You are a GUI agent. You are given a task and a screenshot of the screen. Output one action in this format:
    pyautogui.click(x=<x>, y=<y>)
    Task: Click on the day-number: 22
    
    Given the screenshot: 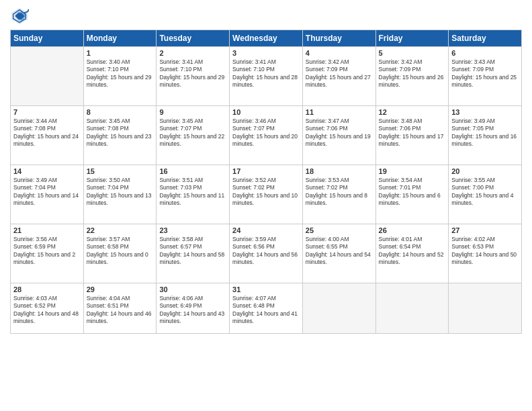 What is the action you would take?
    pyautogui.click(x=120, y=230)
    